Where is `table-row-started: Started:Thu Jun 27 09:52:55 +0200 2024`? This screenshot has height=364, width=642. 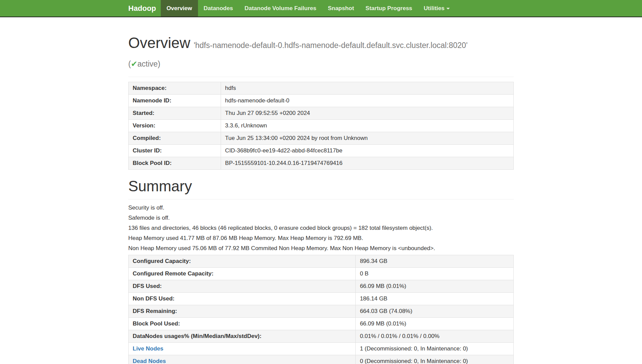
table-row-started: Started:Thu Jun 27 09:52:55 +0200 2024 is located at coordinates (321, 114).